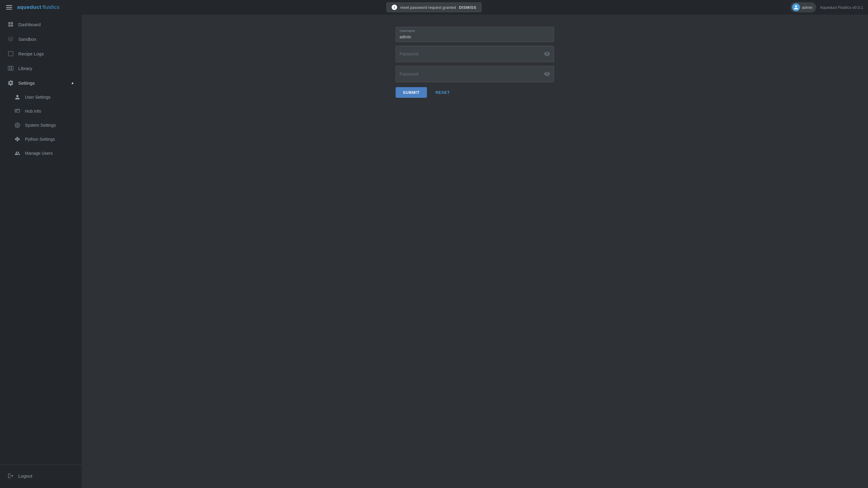 Image resolution: width=868 pixels, height=488 pixels. Describe the element at coordinates (41, 239) in the screenshot. I see `sidebar-nav: Dashboard Sandbox Recipe Logs` at that location.